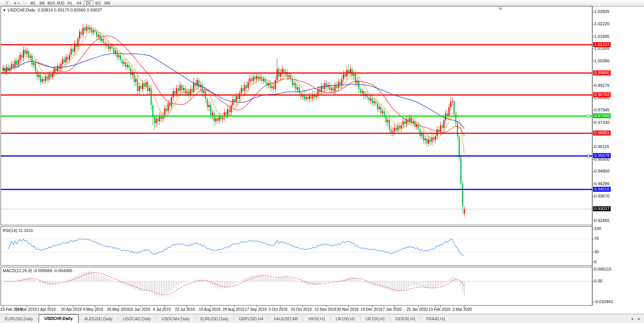  What do you see at coordinates (602, 209) in the screenshot?
I see `current-price-label: 0.93037` at bounding box center [602, 209].